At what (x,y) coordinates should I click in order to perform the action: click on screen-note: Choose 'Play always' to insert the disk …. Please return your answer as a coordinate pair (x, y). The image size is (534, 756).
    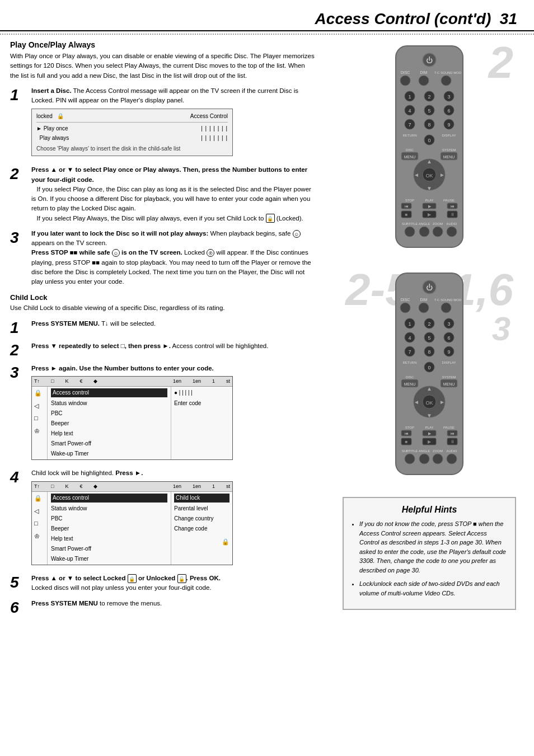
    Looking at the image, I should click on (132, 149).